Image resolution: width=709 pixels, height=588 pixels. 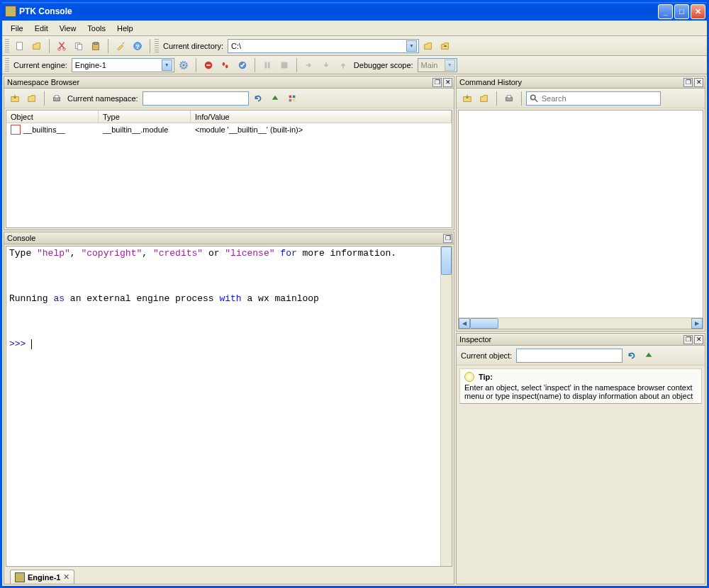 I want to click on current-directory-value: C:\, so click(x=319, y=46).